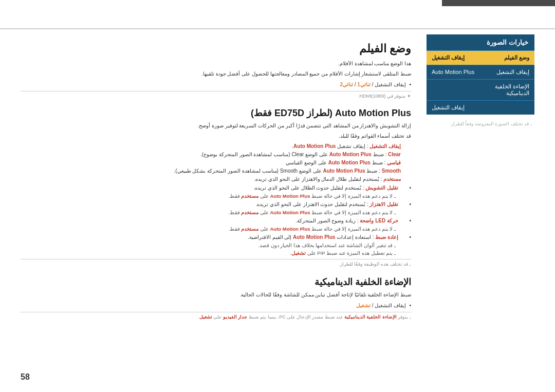  Describe the element at coordinates (394, 162) in the screenshot. I see `item-standard-label: قياسي` at that location.